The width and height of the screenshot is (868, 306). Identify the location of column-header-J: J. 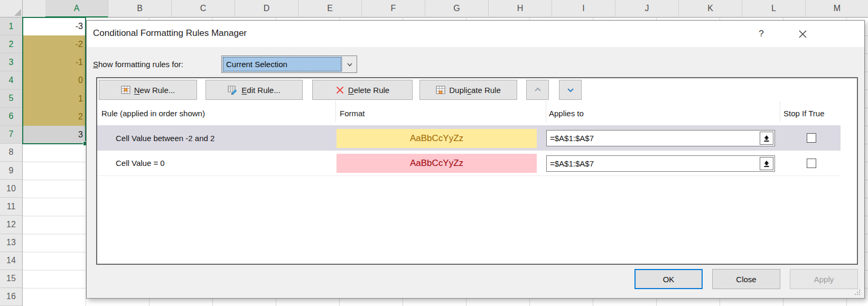
(647, 8).